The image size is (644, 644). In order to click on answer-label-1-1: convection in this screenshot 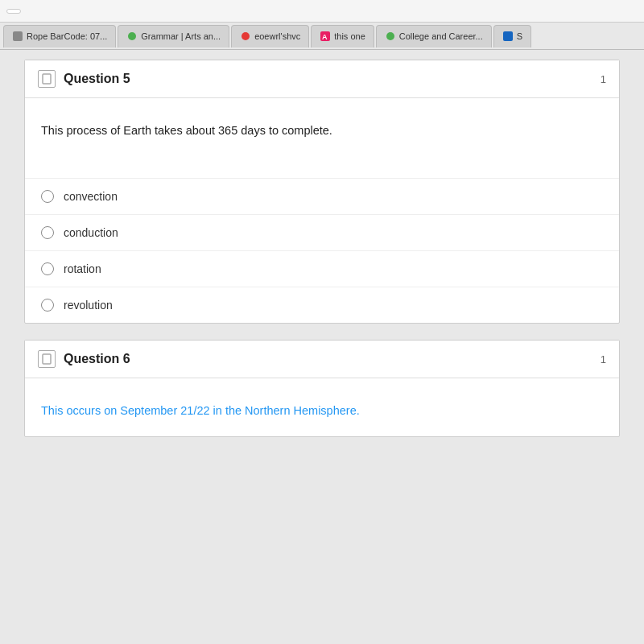, I will do `click(90, 196)`.